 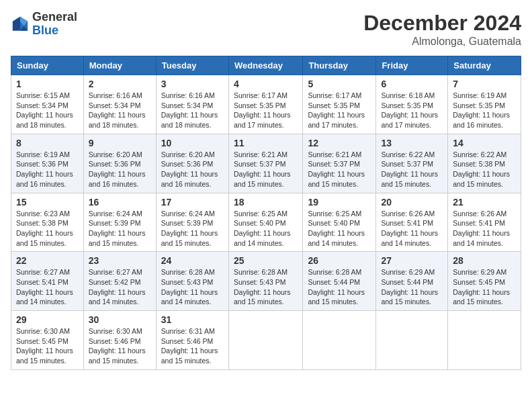 What do you see at coordinates (192, 66) in the screenshot?
I see `header-tuesday: Tuesday` at bounding box center [192, 66].